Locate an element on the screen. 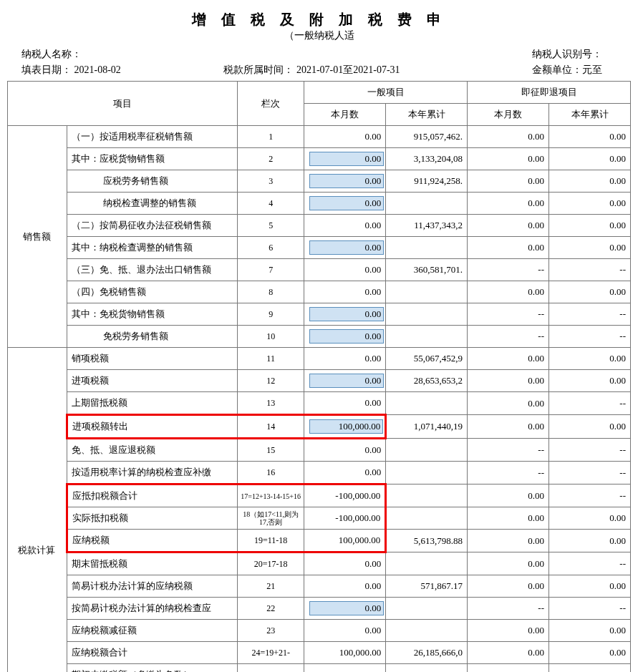 The width and height of the screenshot is (638, 672). row-col-no: 23 is located at coordinates (271, 631).